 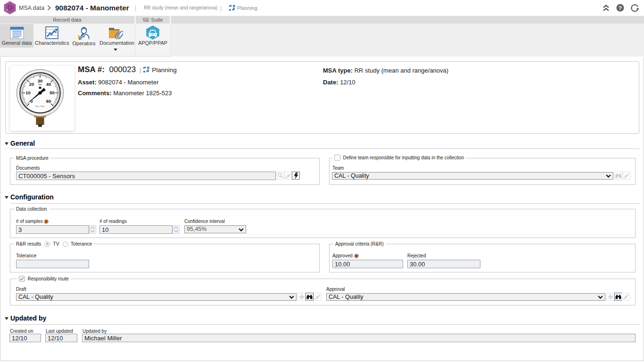 What do you see at coordinates (41, 107) in the screenshot?
I see `svg-text: ACC. MPa` at bounding box center [41, 107].